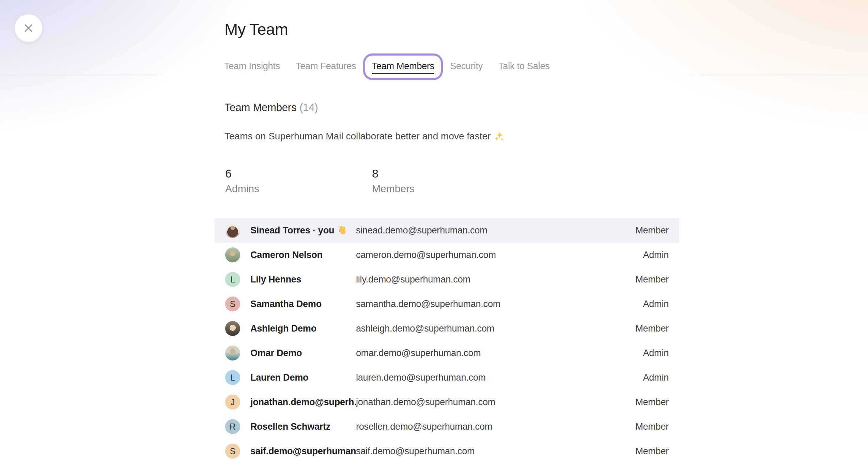 The width and height of the screenshot is (868, 460). What do you see at coordinates (447, 230) in the screenshot?
I see `member-row: Sinead Torres · you` at bounding box center [447, 230].